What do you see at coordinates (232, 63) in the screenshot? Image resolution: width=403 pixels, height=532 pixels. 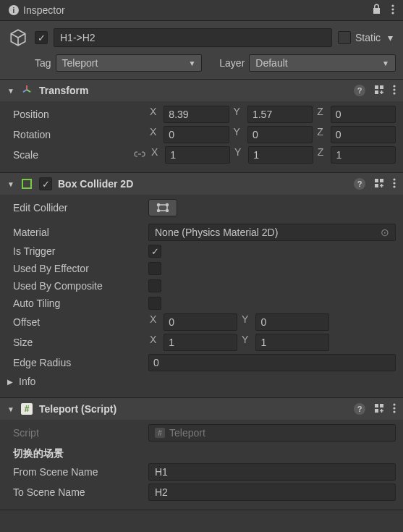 I see `layer-label: Layer` at bounding box center [232, 63].